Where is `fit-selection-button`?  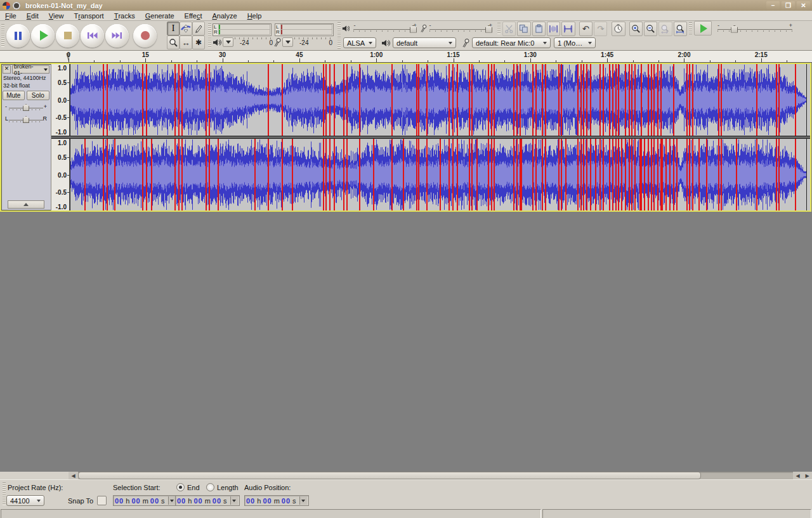
fit-selection-button is located at coordinates (665, 29).